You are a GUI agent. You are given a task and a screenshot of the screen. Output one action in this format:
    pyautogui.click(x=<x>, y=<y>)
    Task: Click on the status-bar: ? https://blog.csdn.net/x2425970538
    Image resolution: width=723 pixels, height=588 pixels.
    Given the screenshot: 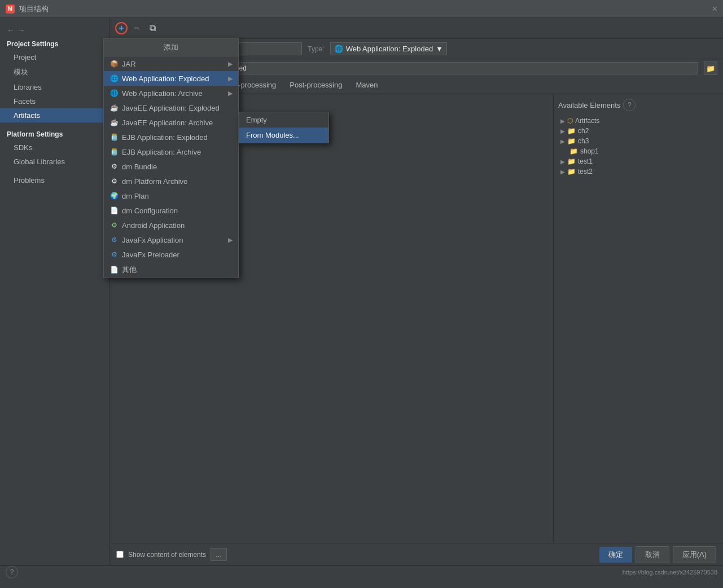 What is the action you would take?
    pyautogui.click(x=361, y=572)
    